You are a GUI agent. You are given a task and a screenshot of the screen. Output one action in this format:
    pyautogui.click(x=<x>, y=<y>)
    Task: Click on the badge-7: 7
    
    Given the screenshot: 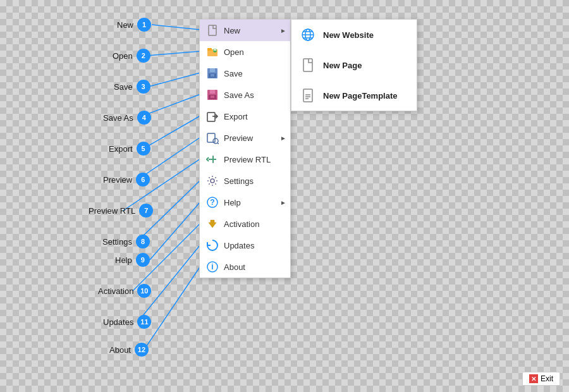 What is the action you would take?
    pyautogui.click(x=146, y=211)
    